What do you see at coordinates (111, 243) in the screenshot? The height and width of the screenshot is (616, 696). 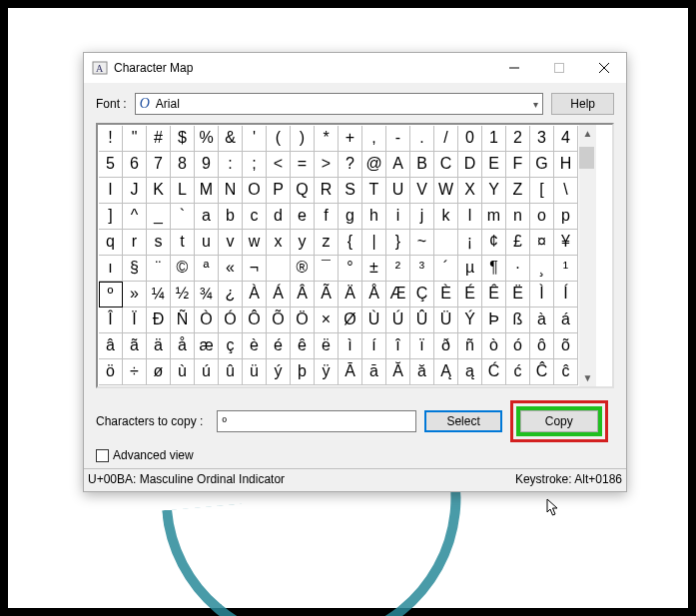 I see `char-cell: q` at bounding box center [111, 243].